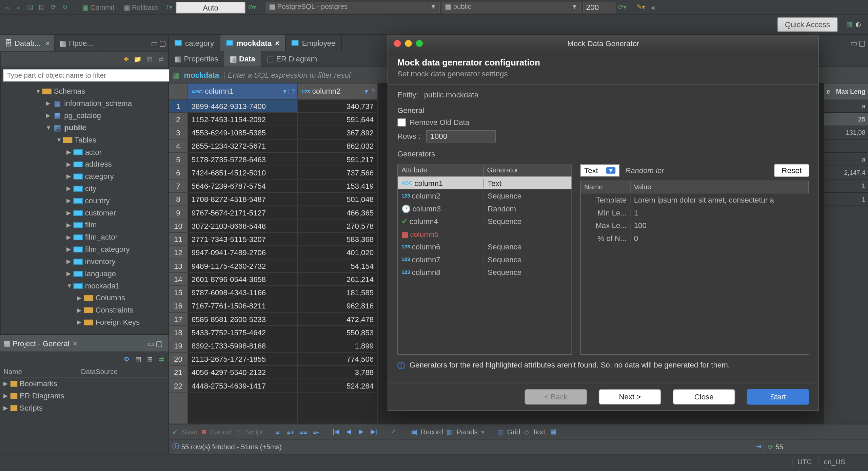 Image resolution: width=868 pixels, height=471 pixels. What do you see at coordinates (150, 359) in the screenshot?
I see `add-icon: ⊞` at bounding box center [150, 359].